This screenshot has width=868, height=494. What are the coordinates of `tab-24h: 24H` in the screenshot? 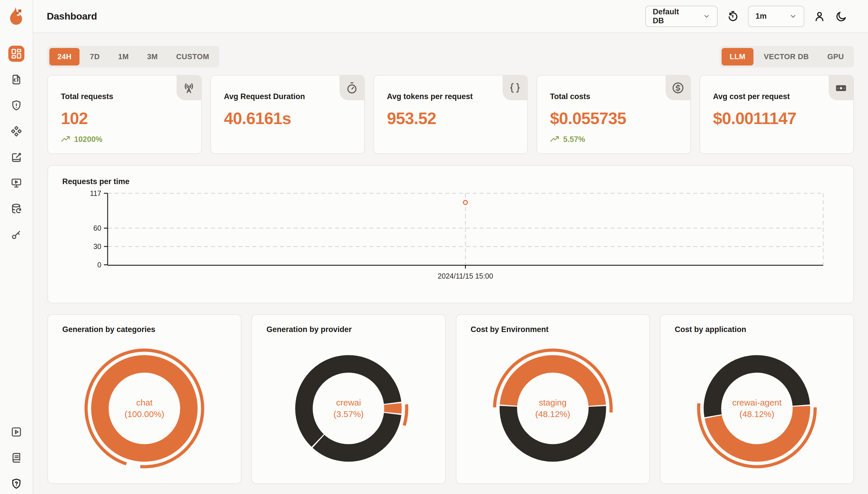 It's located at (64, 57).